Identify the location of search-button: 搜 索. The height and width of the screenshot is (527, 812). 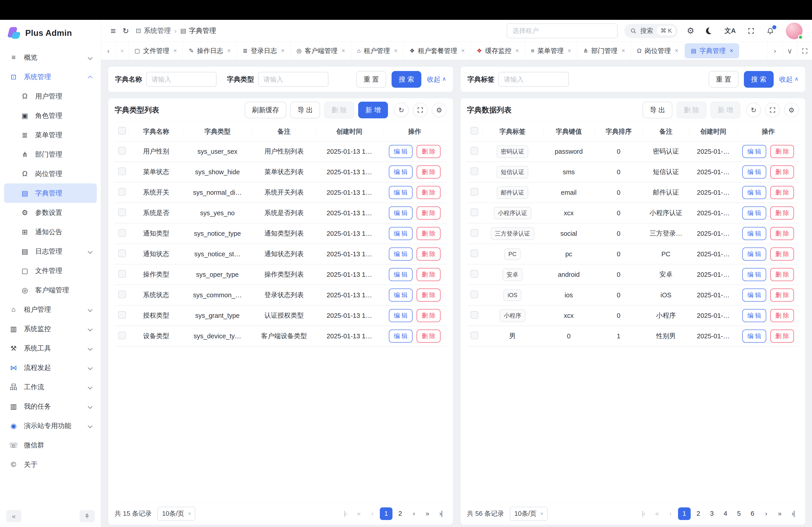
(407, 79).